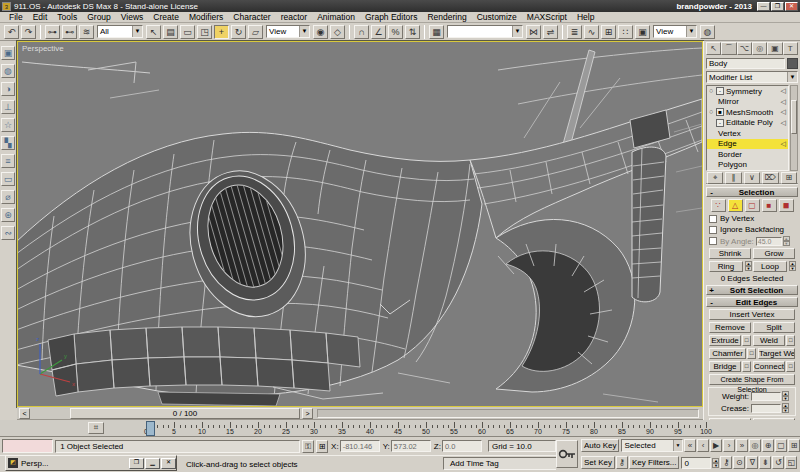  Describe the element at coordinates (716, 446) in the screenshot. I see `play-icon: ▶` at that location.